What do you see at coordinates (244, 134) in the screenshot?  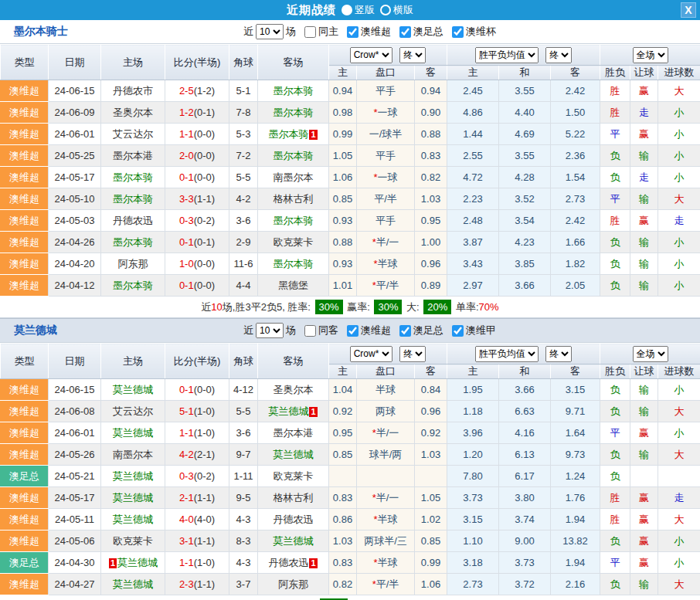 I see `corner-cell: 5-3` at bounding box center [244, 134].